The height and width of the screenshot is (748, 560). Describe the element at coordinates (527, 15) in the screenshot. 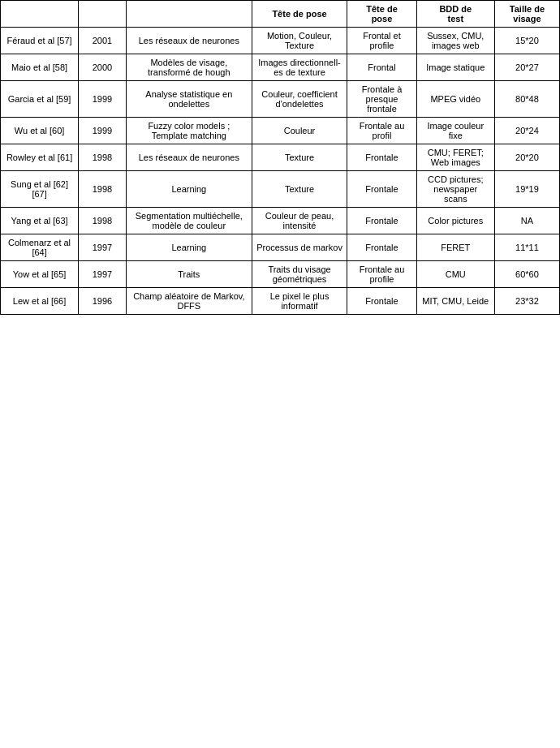

I see `header-taille: Taille devisage` at that location.